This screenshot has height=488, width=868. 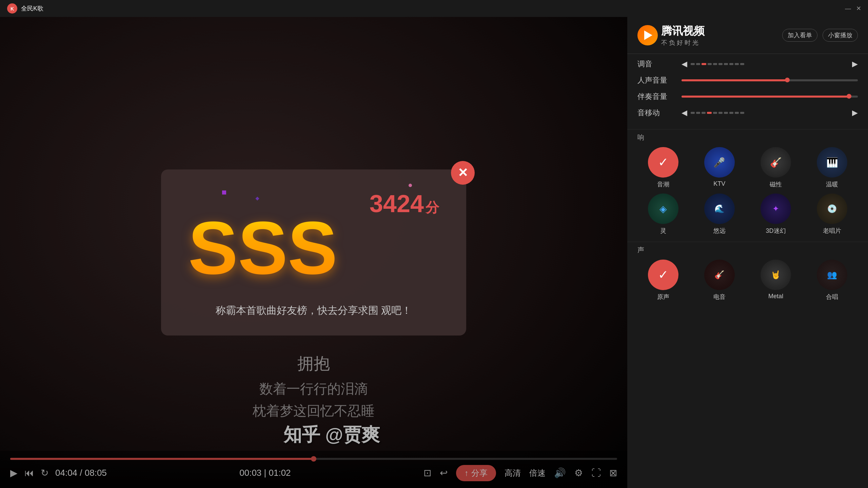 What do you see at coordinates (659, 80) in the screenshot?
I see `vocal-label: 人声音量` at bounding box center [659, 80].